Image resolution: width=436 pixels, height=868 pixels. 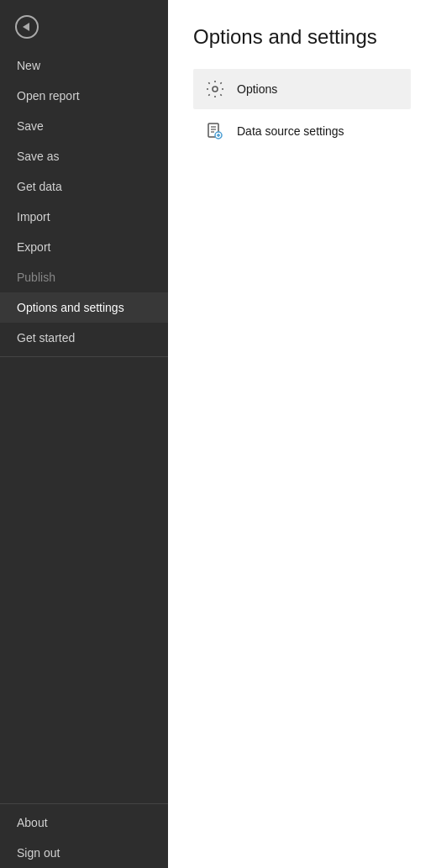 What do you see at coordinates (84, 308) in the screenshot?
I see `sidebar-item-options-and-settings: Options and settings` at bounding box center [84, 308].